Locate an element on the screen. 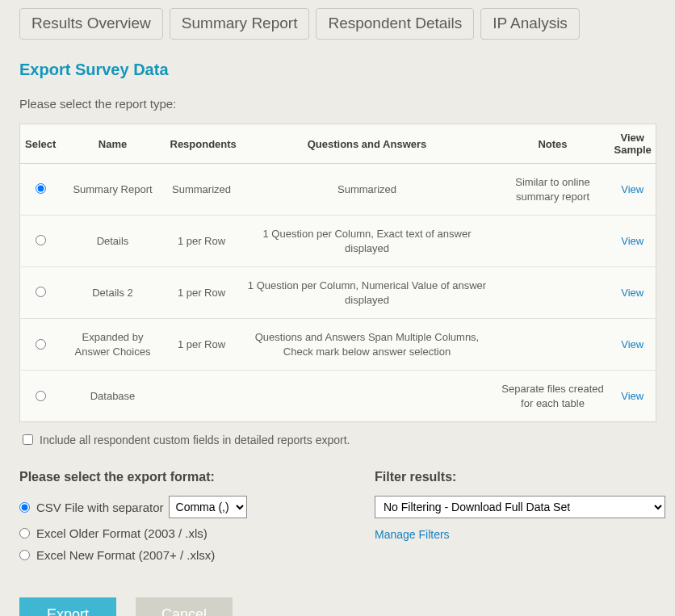 The height and width of the screenshot is (616, 675). col-notes: Notes is located at coordinates (553, 144).